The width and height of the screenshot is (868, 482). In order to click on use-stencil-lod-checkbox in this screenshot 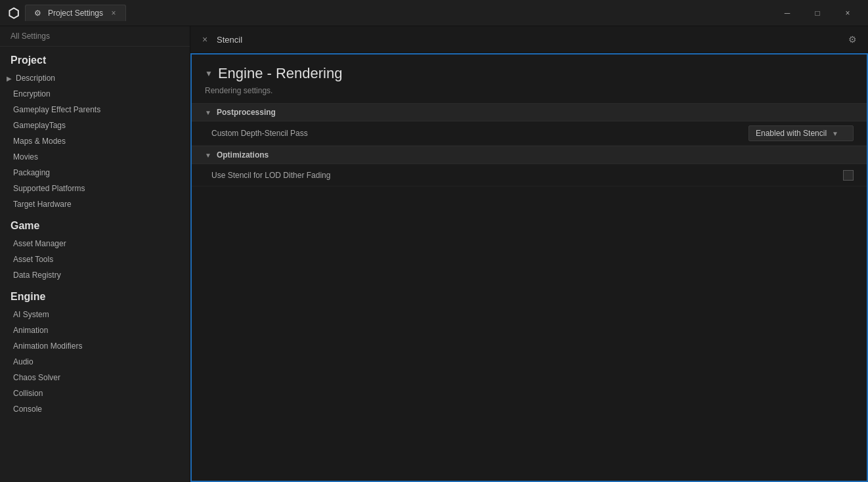, I will do `click(848, 175)`.